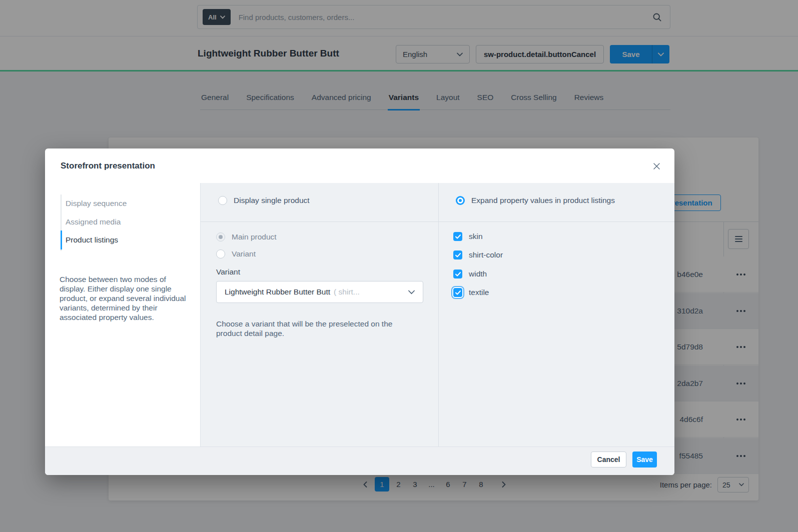 Image resolution: width=798 pixels, height=532 pixels. I want to click on checkbox-width, so click(458, 274).